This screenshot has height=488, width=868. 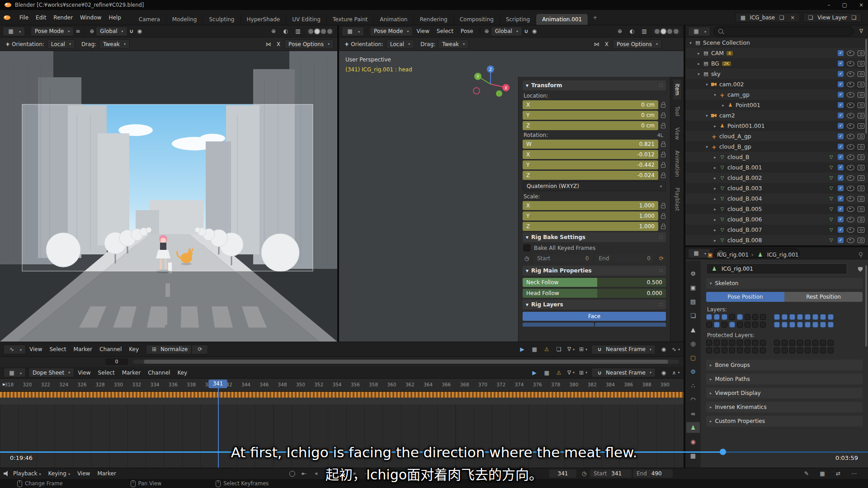 What do you see at coordinates (861, 255) in the screenshot?
I see `pin-icon` at bounding box center [861, 255].